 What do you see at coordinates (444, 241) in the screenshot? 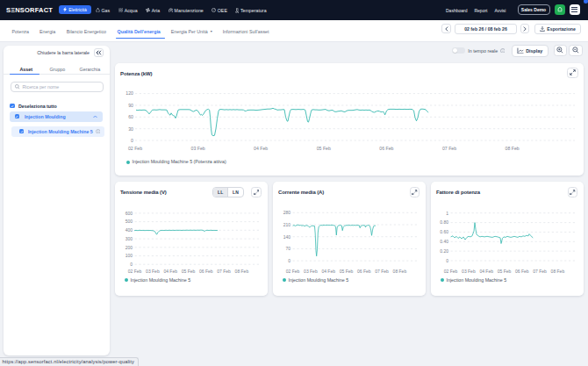
I see `svg-text: 0.40` at bounding box center [444, 241].